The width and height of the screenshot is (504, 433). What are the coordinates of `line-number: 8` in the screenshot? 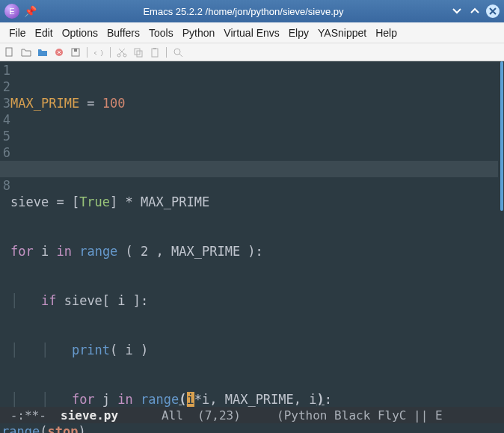 It's located at (5, 185).